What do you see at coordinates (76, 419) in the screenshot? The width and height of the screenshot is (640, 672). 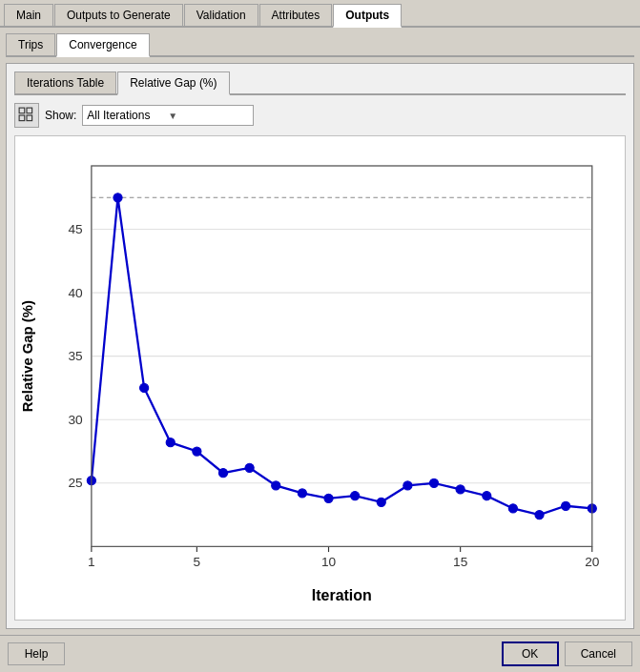 I see `svg-text: 30` at bounding box center [76, 419].